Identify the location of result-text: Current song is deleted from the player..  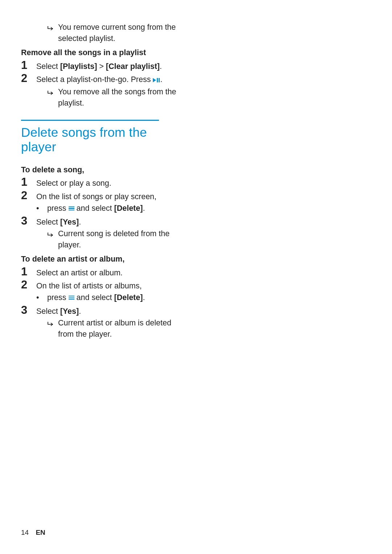
(118, 239).